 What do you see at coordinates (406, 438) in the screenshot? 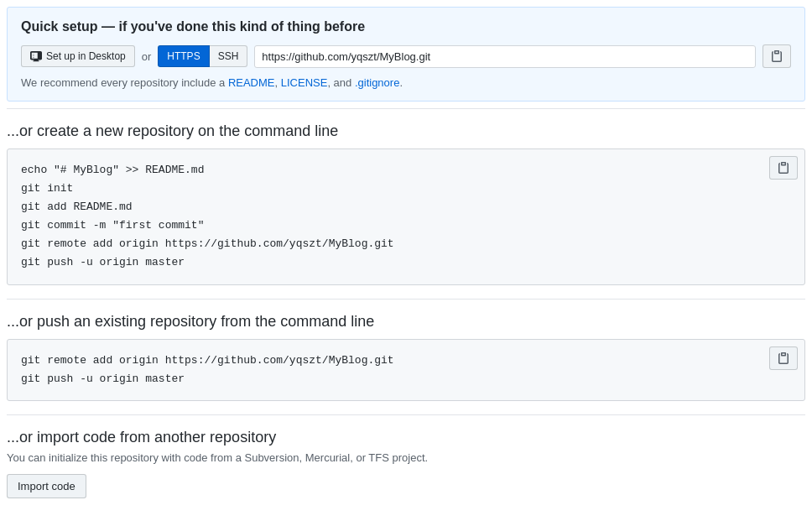
I see `import-code-title: ...or import code from another repositor…` at bounding box center [406, 438].